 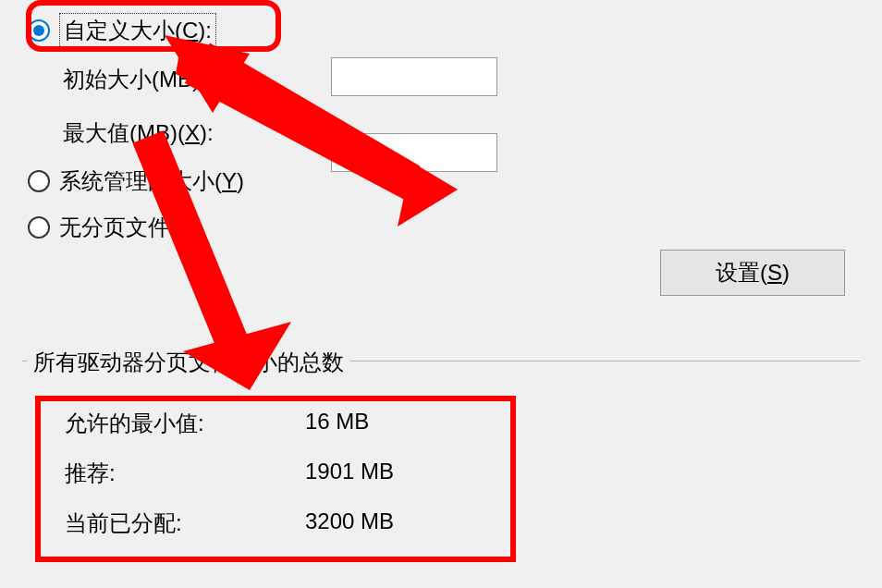 What do you see at coordinates (39, 227) in the screenshot?
I see `radio-no-paging` at bounding box center [39, 227].